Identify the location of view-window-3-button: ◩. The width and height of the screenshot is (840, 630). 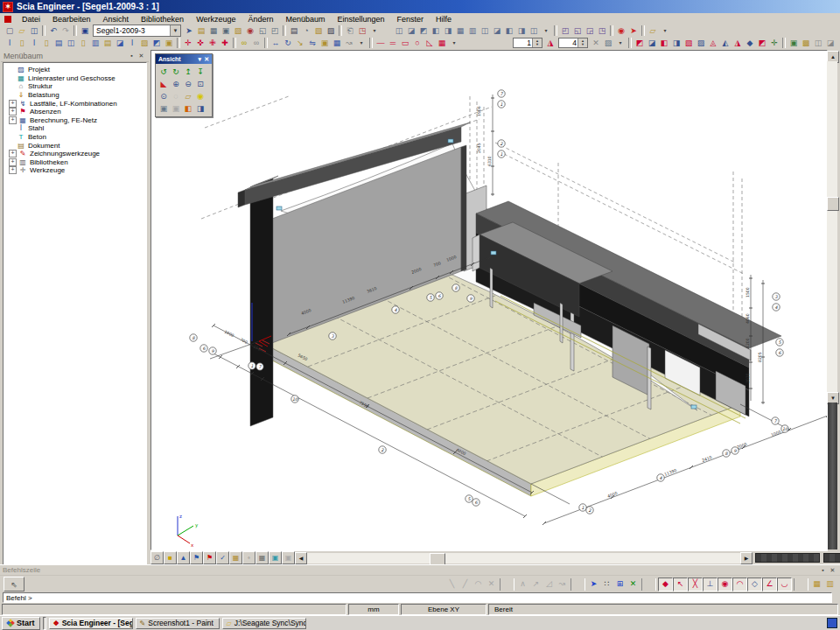
(424, 32).